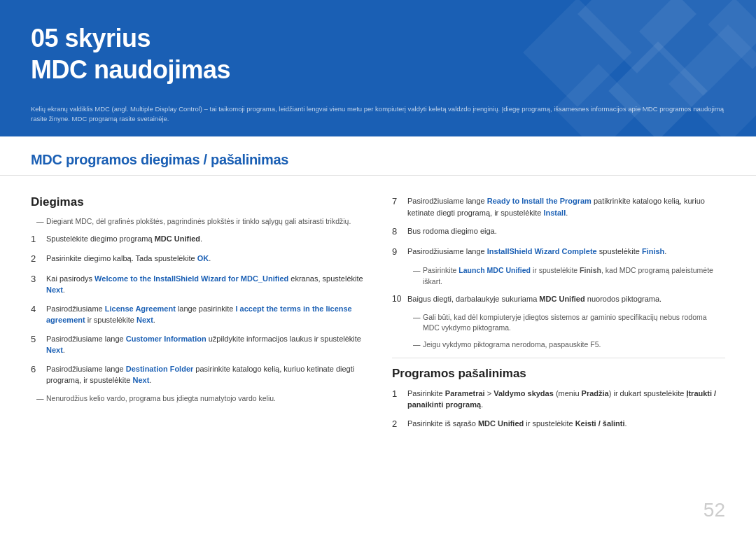  Describe the element at coordinates (145, 320) in the screenshot. I see `next-link2: Next` at that location.